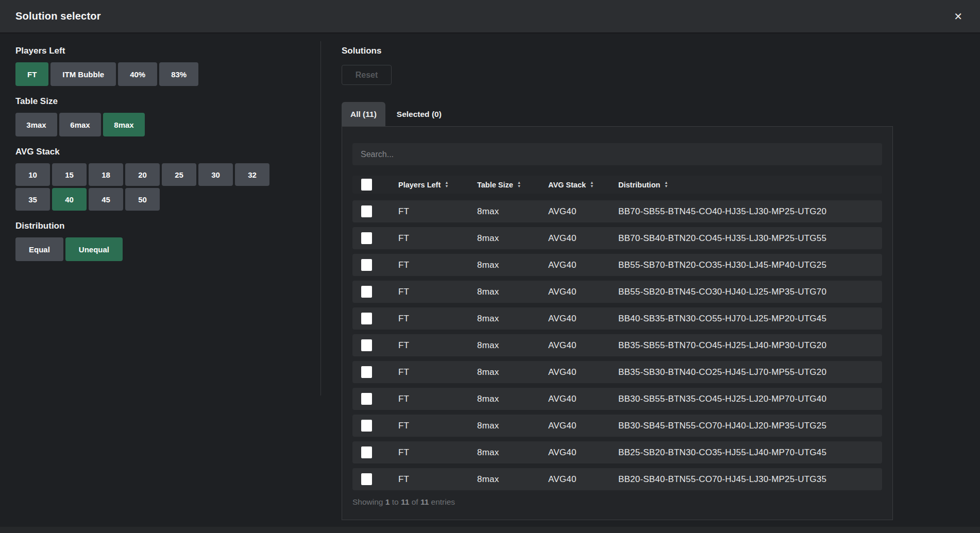  Describe the element at coordinates (750, 372) in the screenshot. I see `row-distribution: BB35-SB30-BTN40-CO25-HJ45-LJ70-MP55-UTG2…` at that location.